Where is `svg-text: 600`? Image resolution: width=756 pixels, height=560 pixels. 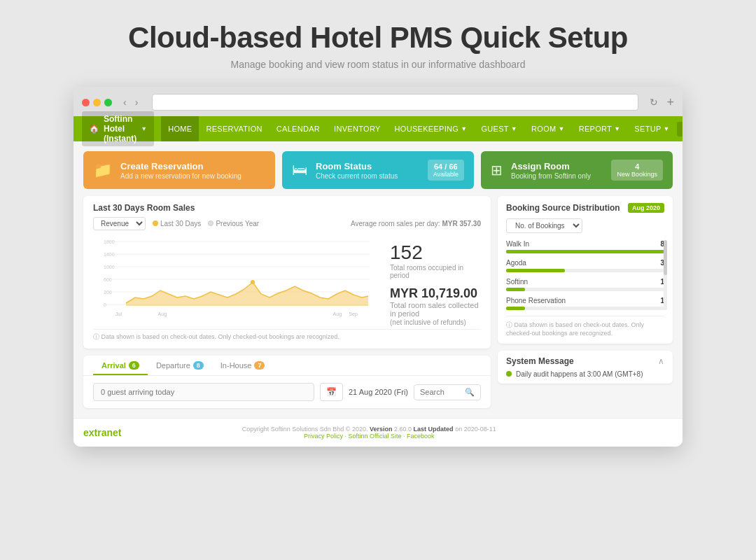
svg-text: 600 is located at coordinates (108, 280).